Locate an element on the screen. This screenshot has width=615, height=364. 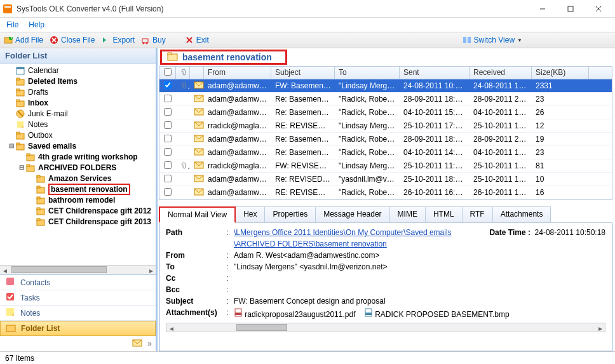
titlebar: SysTools OLK Converter v4.0 (Full Versio… is located at coordinates (308, 9).